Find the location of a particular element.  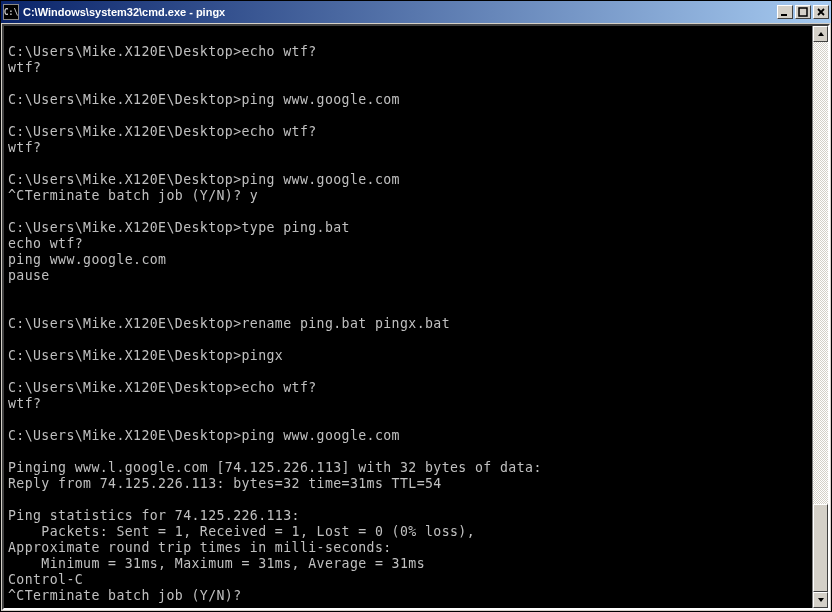

scrollbar-track is located at coordinates (820, 317).